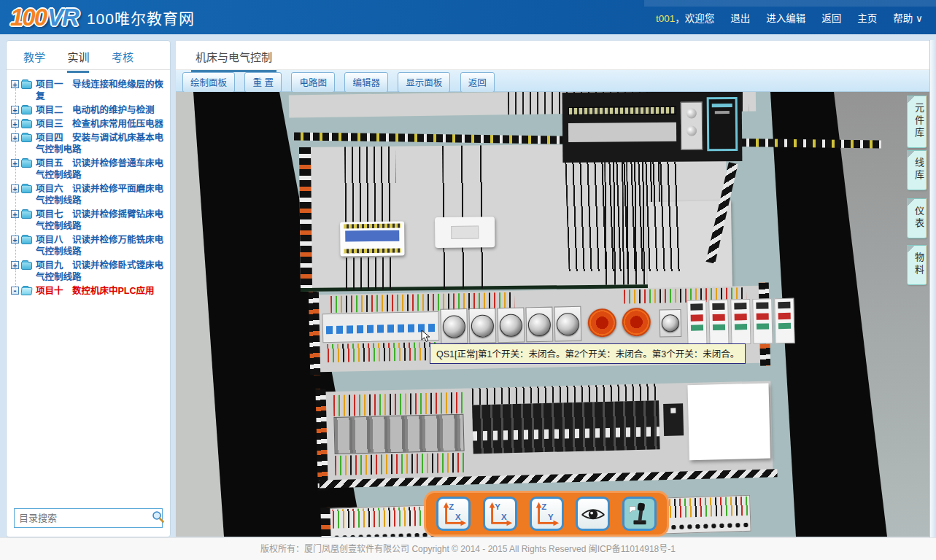  Describe the element at coordinates (722, 124) in the screenshot. I see `plc-drive-unit` at that location.